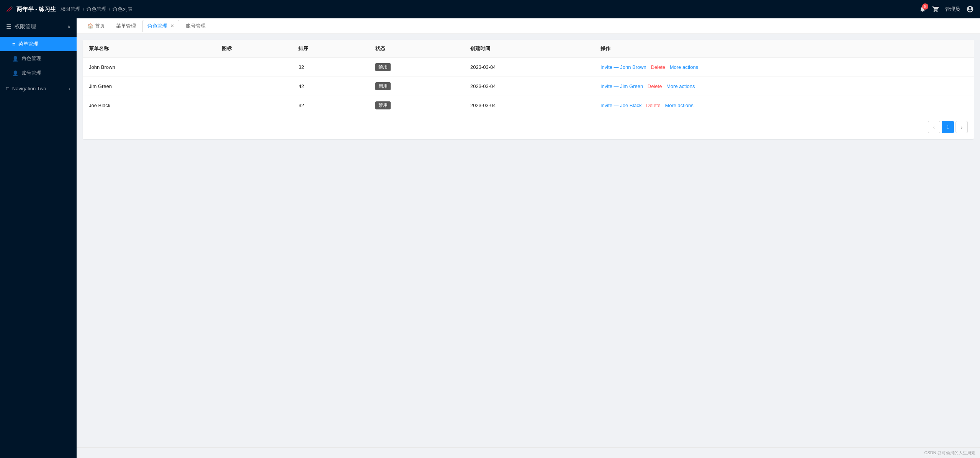 The image size is (980, 458). I want to click on account-mgmt-icon: 👤, so click(15, 73).